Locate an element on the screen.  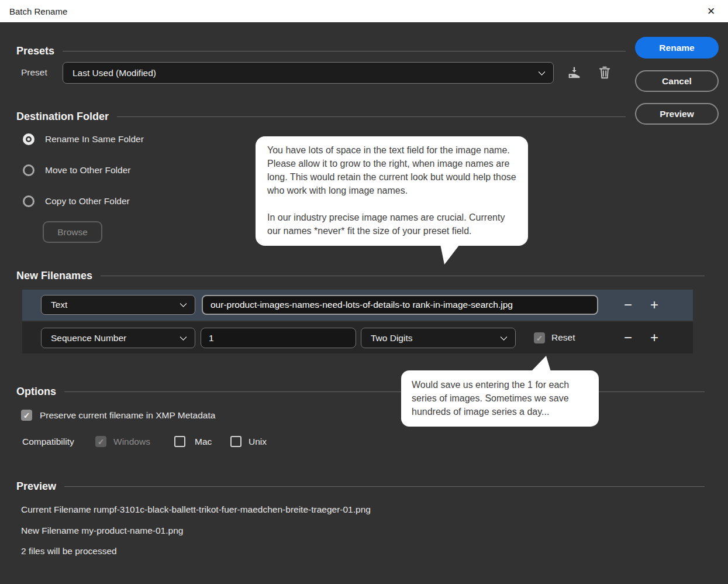
trash-icon is located at coordinates (605, 73).